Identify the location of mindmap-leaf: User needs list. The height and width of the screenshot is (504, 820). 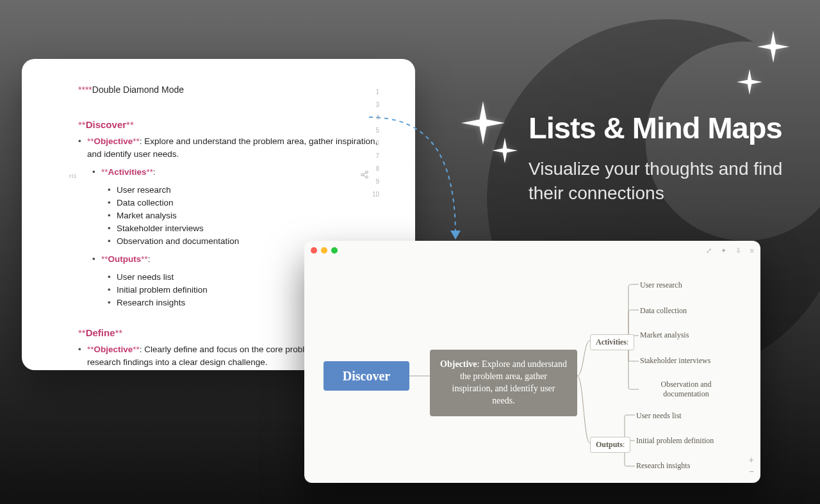
(659, 416).